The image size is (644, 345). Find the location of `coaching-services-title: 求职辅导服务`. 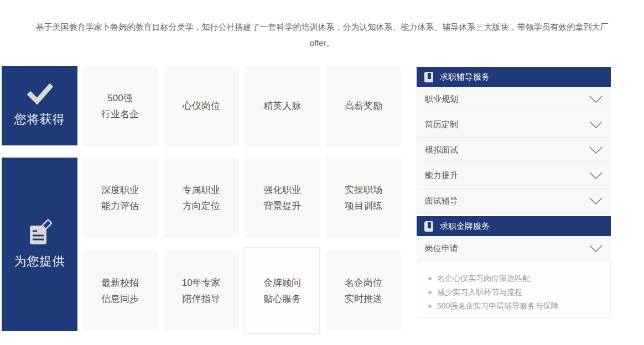

coaching-services-title: 求职辅导服务 is located at coordinates (465, 77).